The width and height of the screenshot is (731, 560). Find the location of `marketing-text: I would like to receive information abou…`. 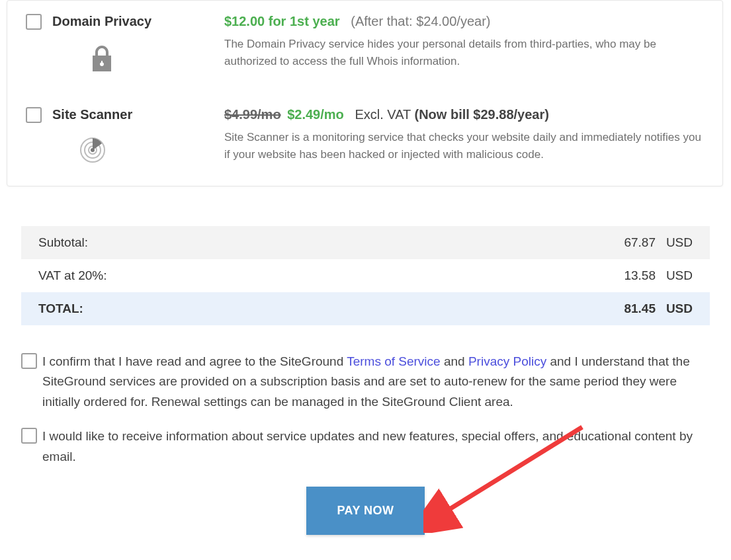

marketing-text: I would like to receive information abou… is located at coordinates (376, 447).